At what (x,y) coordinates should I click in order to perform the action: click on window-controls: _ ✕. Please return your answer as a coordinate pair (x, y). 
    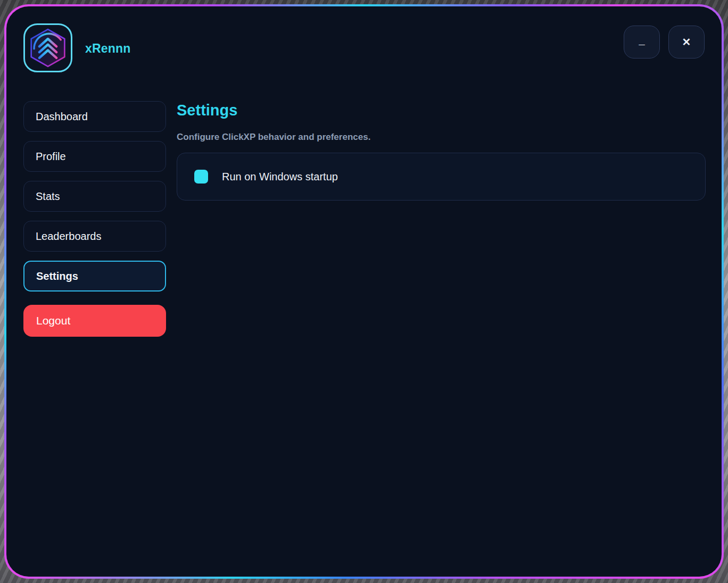
    Looking at the image, I should click on (664, 42).